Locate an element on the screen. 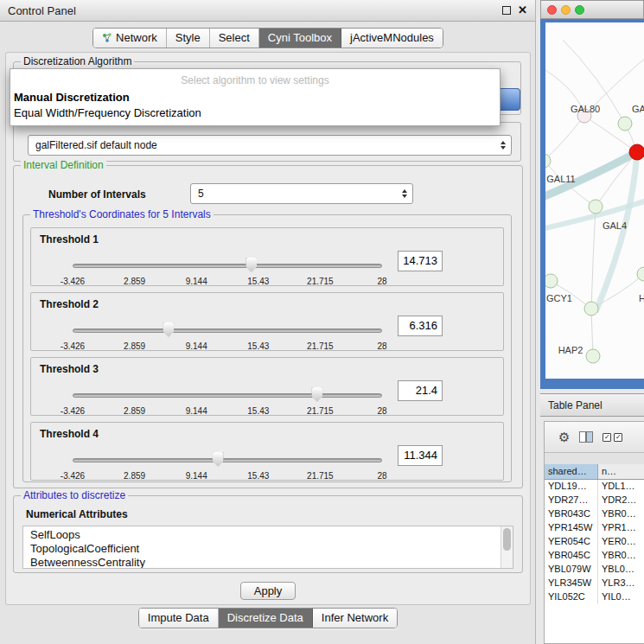 The width and height of the screenshot is (644, 644). table-row: YBR045CYBR0… is located at coordinates (595, 556).